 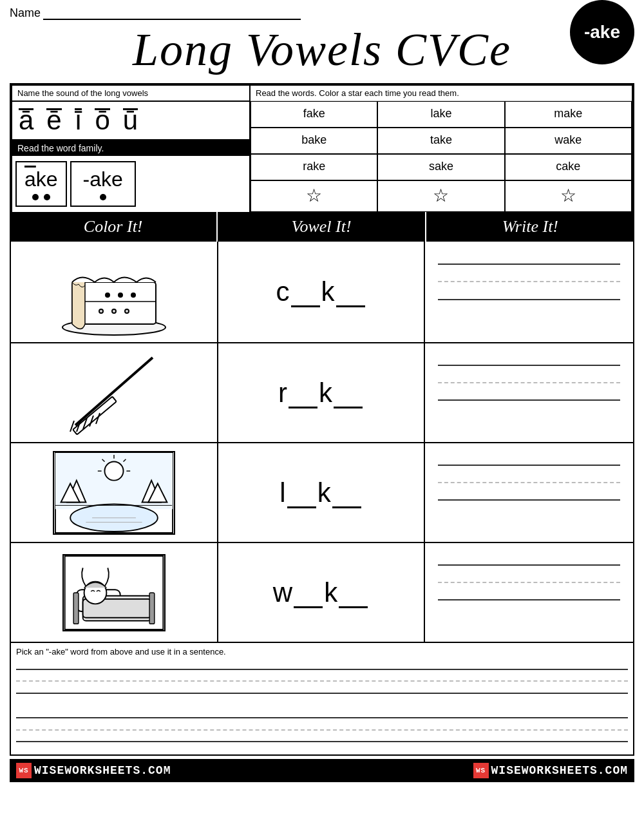 I want to click on cake-image, so click(x=114, y=292).